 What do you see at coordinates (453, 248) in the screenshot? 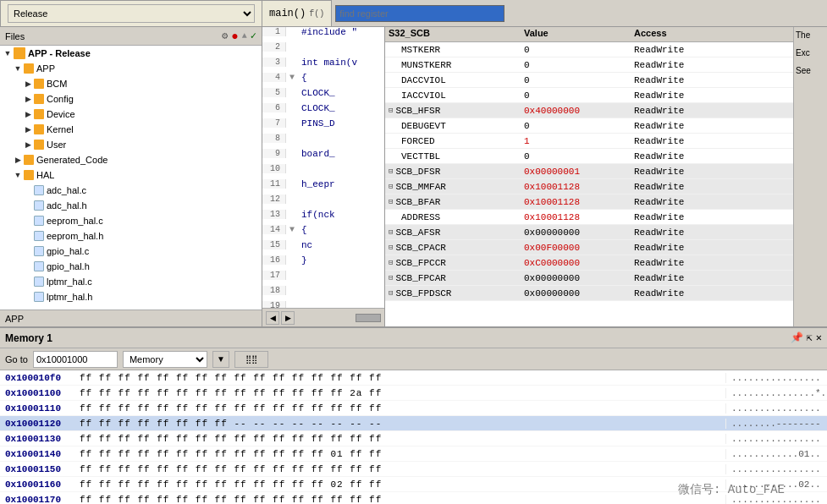
I see `reg-name: ⊟ SCB_CPACR` at bounding box center [453, 248].